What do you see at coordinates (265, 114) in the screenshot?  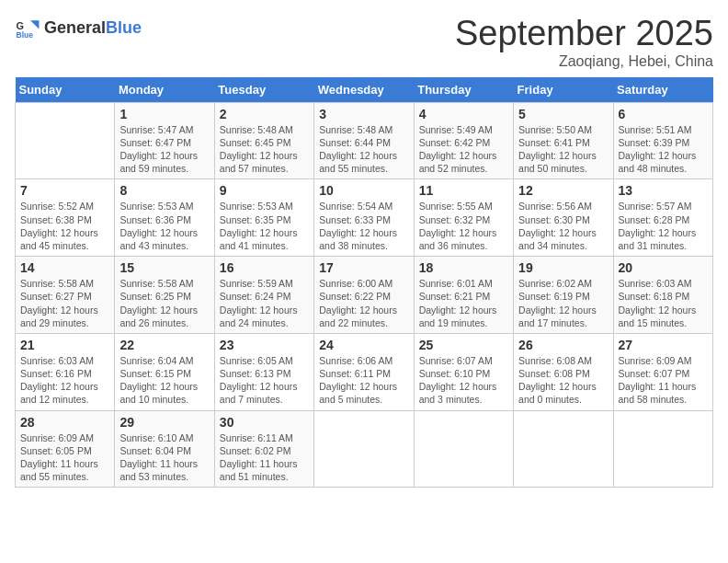 I see `day-number: 2` at bounding box center [265, 114].